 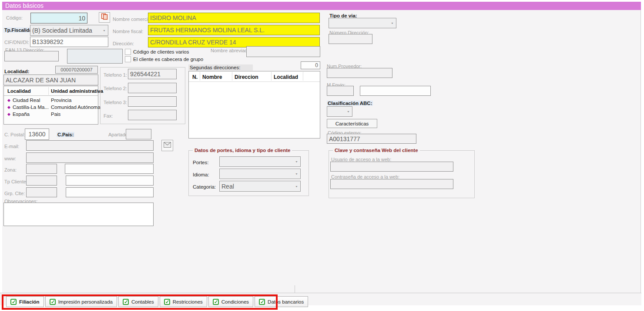 I want to click on segundas-count-input, so click(x=311, y=65).